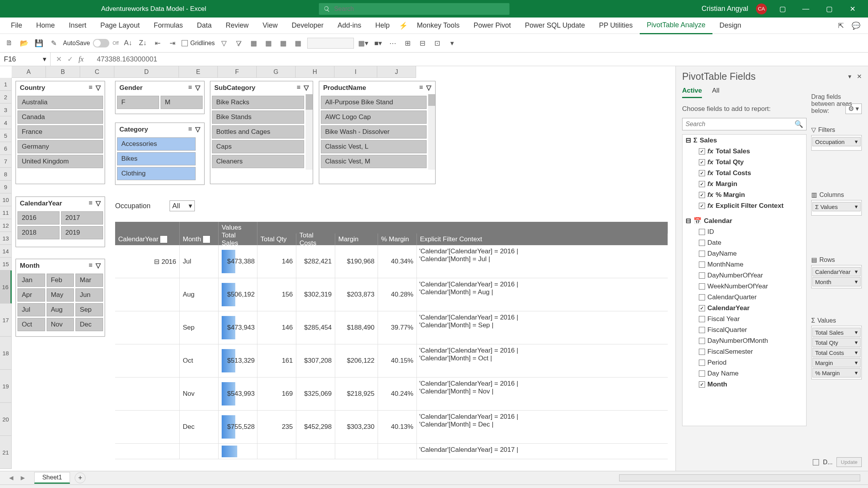 This screenshot has width=868, height=488. What do you see at coordinates (806, 9) in the screenshot?
I see `minimize-button: —` at bounding box center [806, 9].